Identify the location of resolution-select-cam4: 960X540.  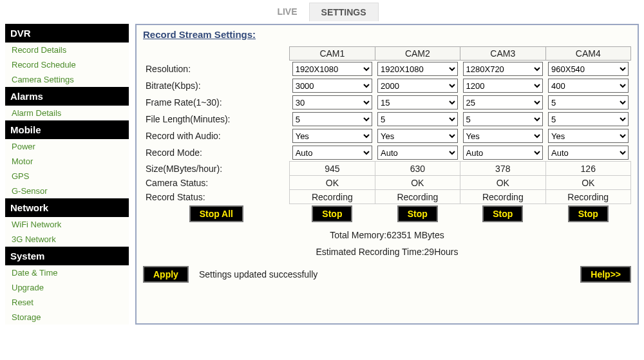
(588, 69).